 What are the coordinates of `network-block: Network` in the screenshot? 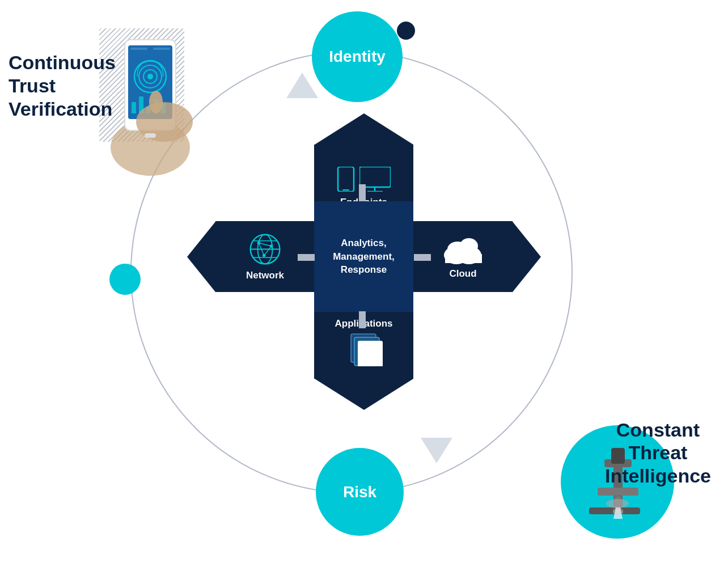 It's located at (251, 256).